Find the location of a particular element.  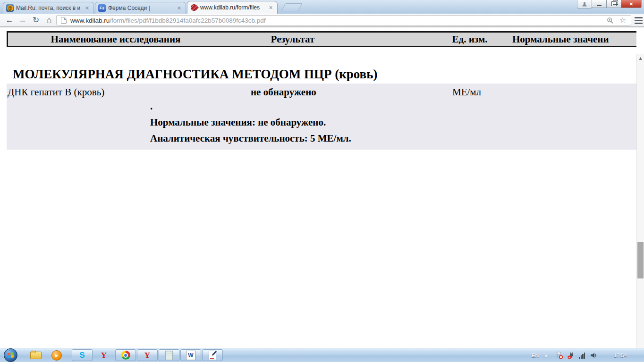

language-indicator: EN is located at coordinates (535, 355).